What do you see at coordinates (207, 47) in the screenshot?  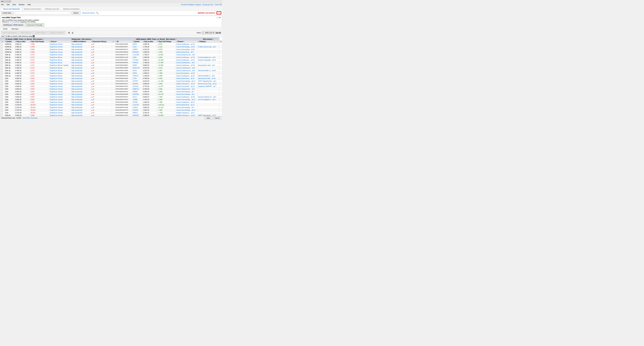 I see `pathway-link: G Beta Gamma Sig....all 2` at bounding box center [207, 47].